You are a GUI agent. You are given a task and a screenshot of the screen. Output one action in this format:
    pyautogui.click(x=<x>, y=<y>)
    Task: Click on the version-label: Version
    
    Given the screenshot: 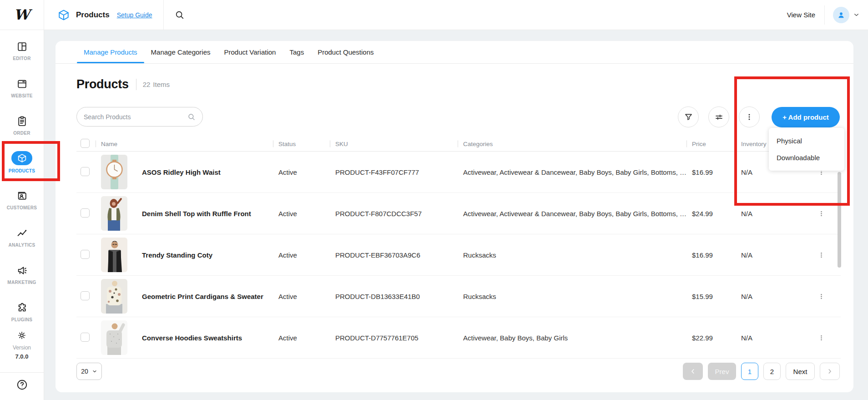 What is the action you would take?
    pyautogui.click(x=22, y=348)
    